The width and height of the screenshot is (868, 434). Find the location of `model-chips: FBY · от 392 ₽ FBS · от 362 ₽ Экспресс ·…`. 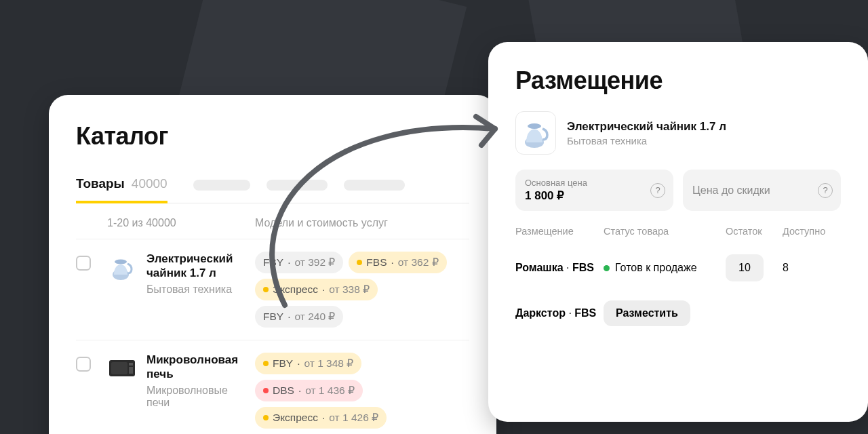

model-chips: FBY · от 392 ₽ FBS · от 362 ₽ Экспресс ·… is located at coordinates (362, 290).